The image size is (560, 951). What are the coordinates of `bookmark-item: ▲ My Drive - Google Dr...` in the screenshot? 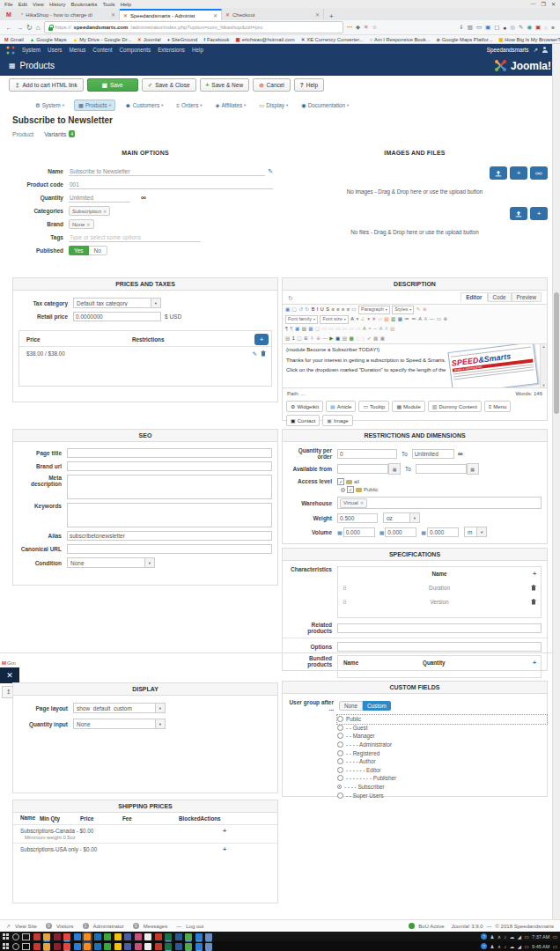 It's located at (102, 40).